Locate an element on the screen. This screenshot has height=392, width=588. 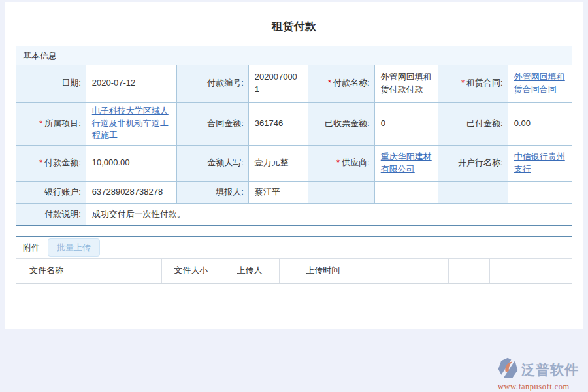
attachments-header-row: 文件名称 文件大小 上传人 上传时间 is located at coordinates (294, 270).